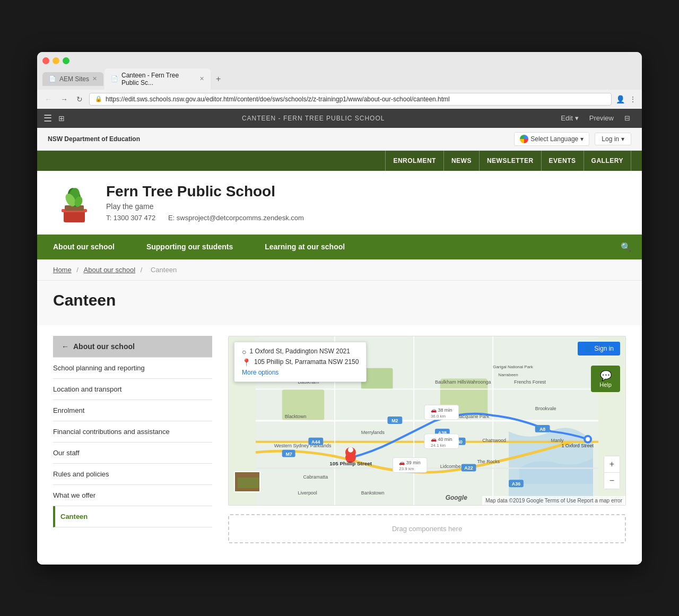 The width and height of the screenshot is (679, 616). I want to click on dept-right: Select Language ▾ Log in ▾, so click(573, 139).